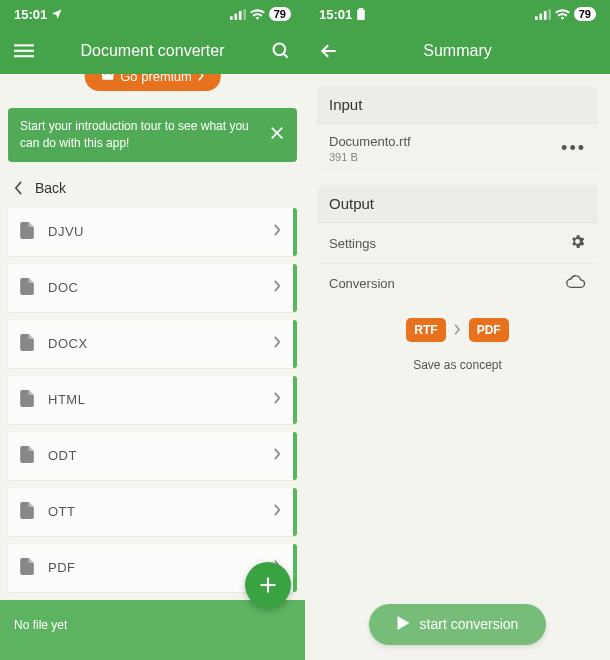  Describe the element at coordinates (458, 244) in the screenshot. I see `settings-row: Settings` at that location.